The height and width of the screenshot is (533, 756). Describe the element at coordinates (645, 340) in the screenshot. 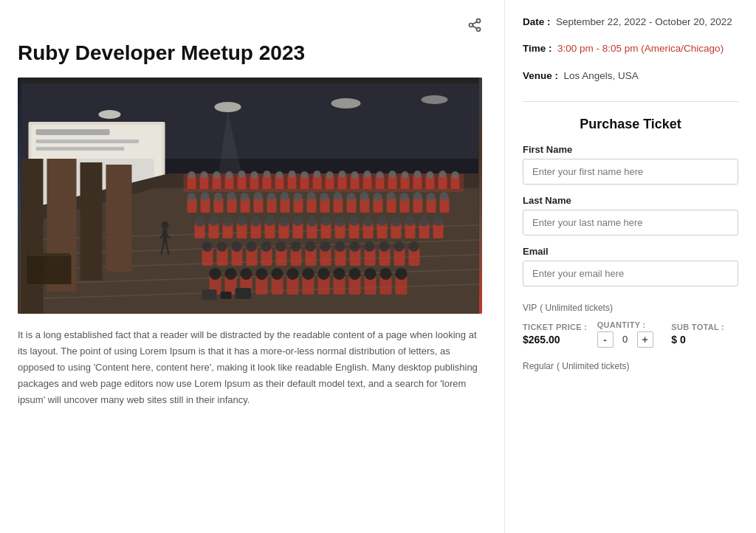

I see `vip-plus-button: +` at that location.